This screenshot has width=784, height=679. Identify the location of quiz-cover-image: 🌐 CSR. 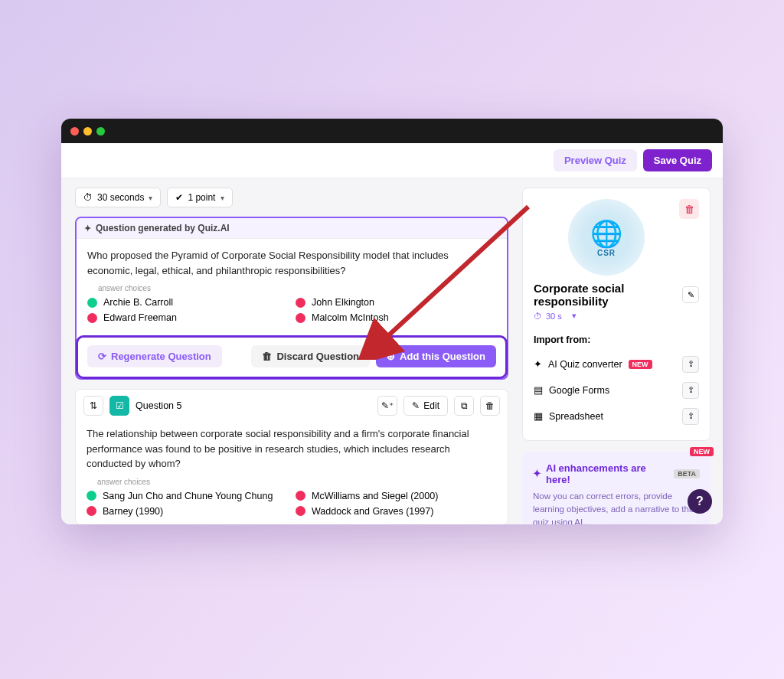
(606, 237).